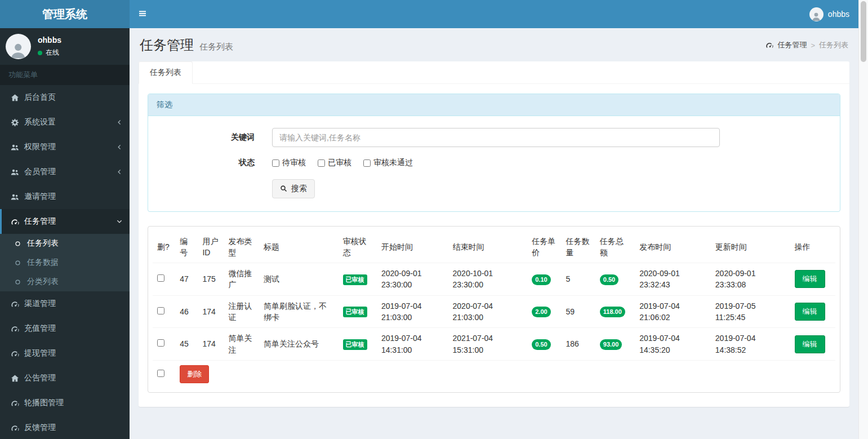 The height and width of the screenshot is (439, 868). Describe the element at coordinates (65, 263) in the screenshot. I see `sidebar-subitem-任务数据: 任务数据` at that location.